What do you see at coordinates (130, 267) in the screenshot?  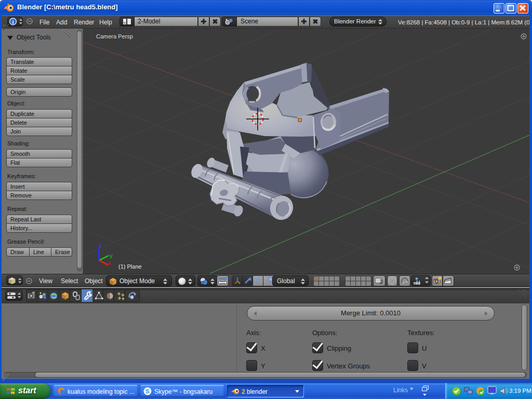 I see `svg-text: (1) Plane` at bounding box center [130, 267].